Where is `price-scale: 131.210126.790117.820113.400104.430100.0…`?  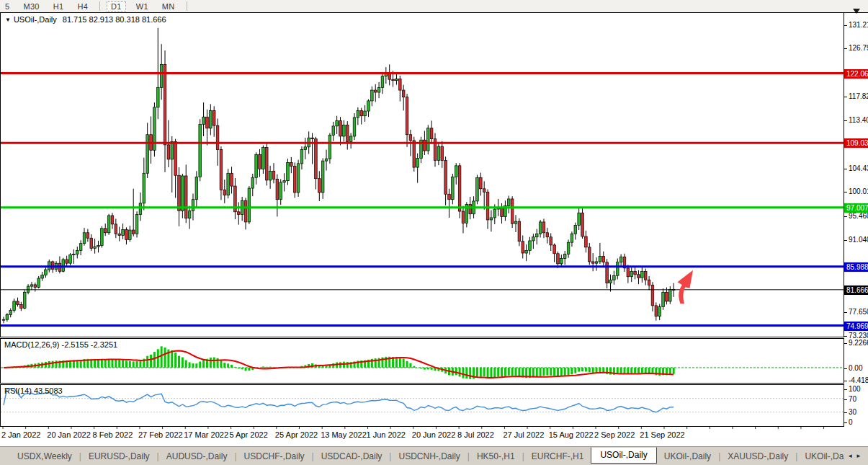
price-scale: 131.210126.790117.820113.400104.430100.0… is located at coordinates (856, 219).